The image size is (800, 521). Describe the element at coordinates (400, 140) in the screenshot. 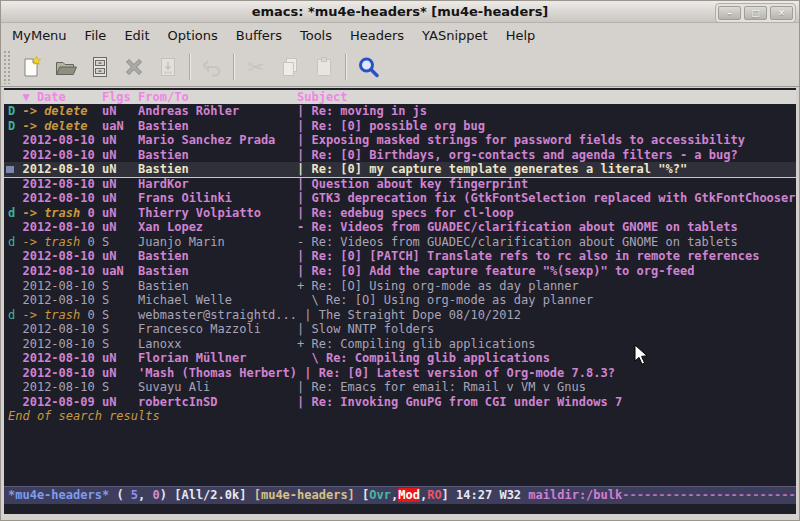

I see `message-row: 2012-08-10 uN Mario Sanchez Prada | Expo…` at that location.